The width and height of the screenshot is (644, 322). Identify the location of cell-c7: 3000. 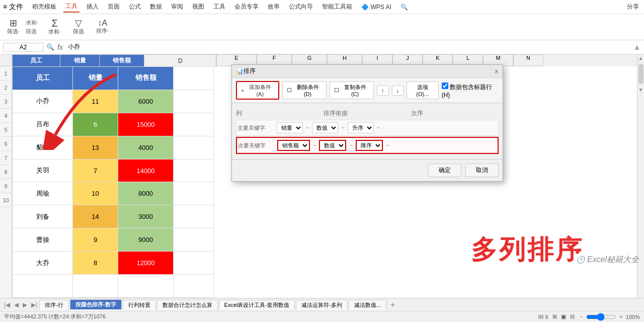
(146, 217).